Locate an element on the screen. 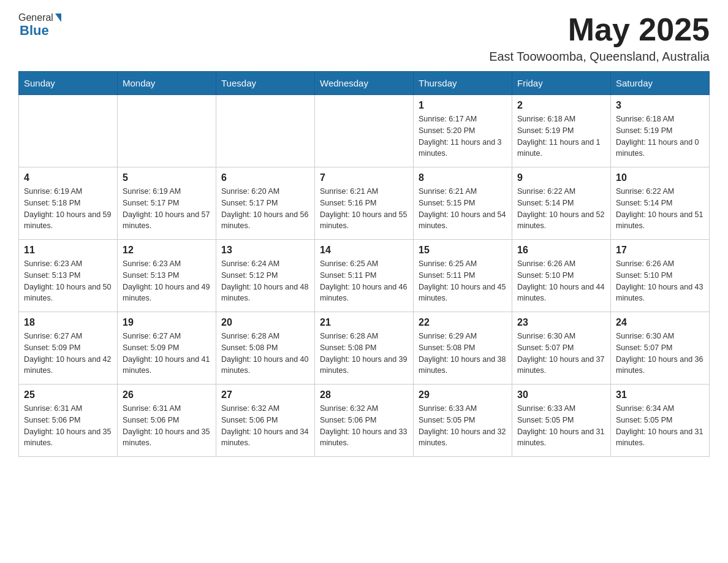 This screenshot has width=728, height=563. day-number: 11 is located at coordinates (68, 250).